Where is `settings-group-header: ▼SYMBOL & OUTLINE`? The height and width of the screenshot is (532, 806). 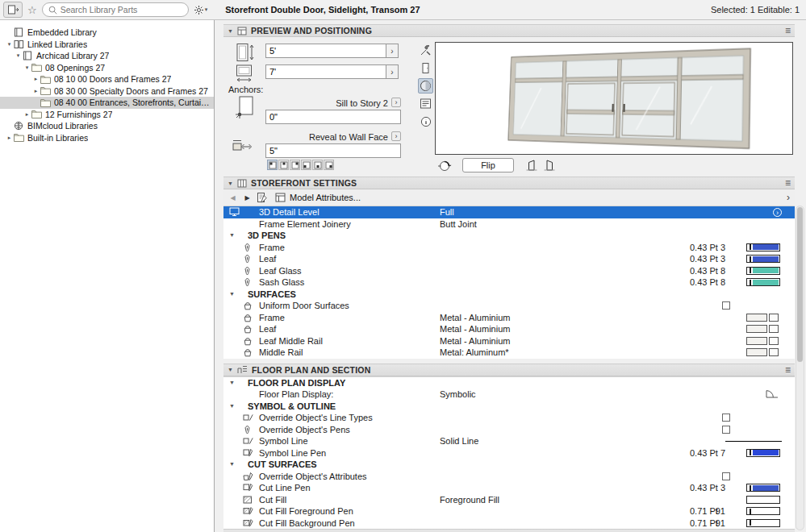
settings-group-header: ▼SYMBOL & OUTLINE is located at coordinates (509, 406).